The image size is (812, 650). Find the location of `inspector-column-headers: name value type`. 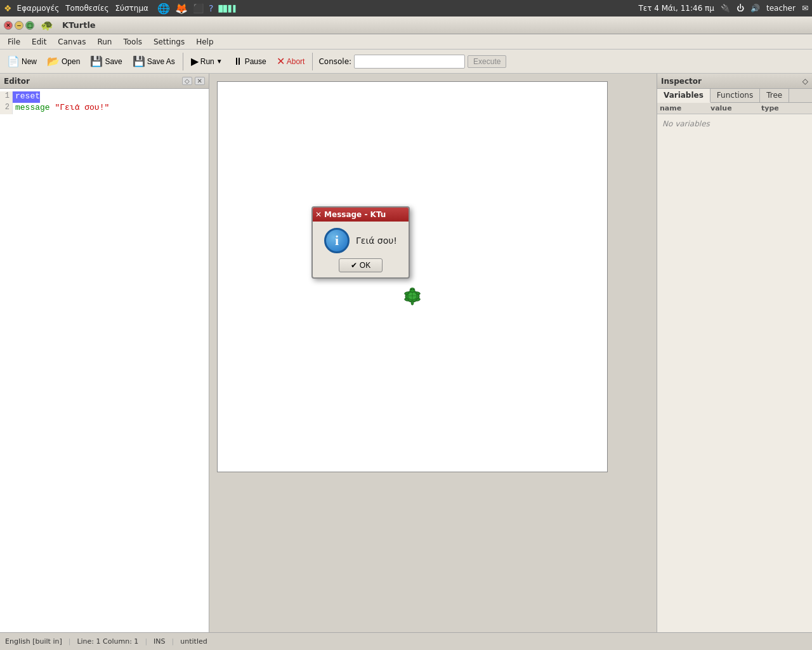

inspector-column-headers: name value type is located at coordinates (735, 109).